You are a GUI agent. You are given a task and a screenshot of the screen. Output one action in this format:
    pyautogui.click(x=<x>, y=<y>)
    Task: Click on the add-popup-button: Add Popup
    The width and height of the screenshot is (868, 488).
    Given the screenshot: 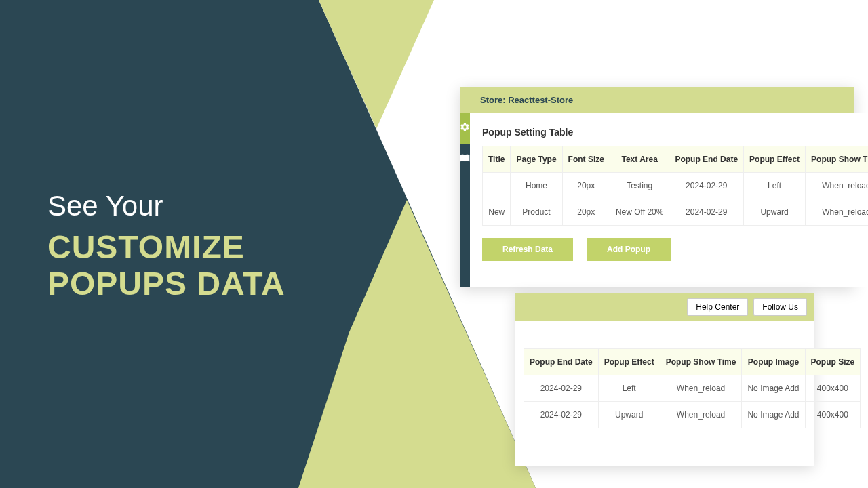 What is the action you would take?
    pyautogui.click(x=629, y=249)
    